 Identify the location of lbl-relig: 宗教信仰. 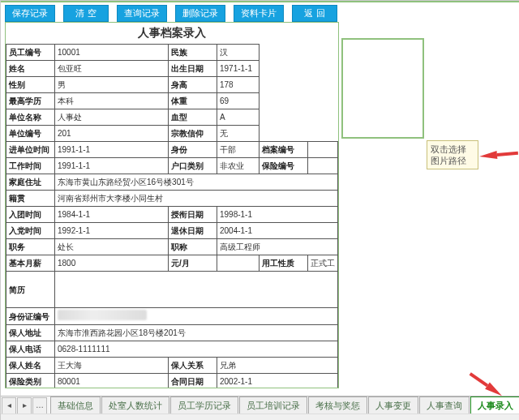
(192, 134).